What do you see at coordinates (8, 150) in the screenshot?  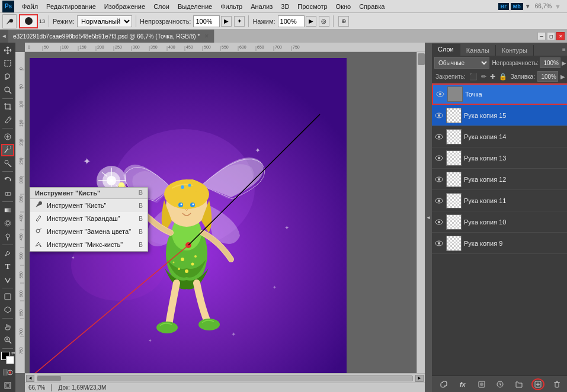 I see `tool-brush` at bounding box center [8, 150].